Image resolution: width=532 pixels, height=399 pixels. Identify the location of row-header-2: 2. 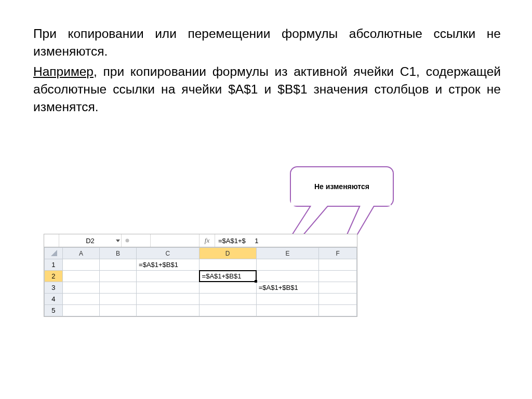
(54, 276).